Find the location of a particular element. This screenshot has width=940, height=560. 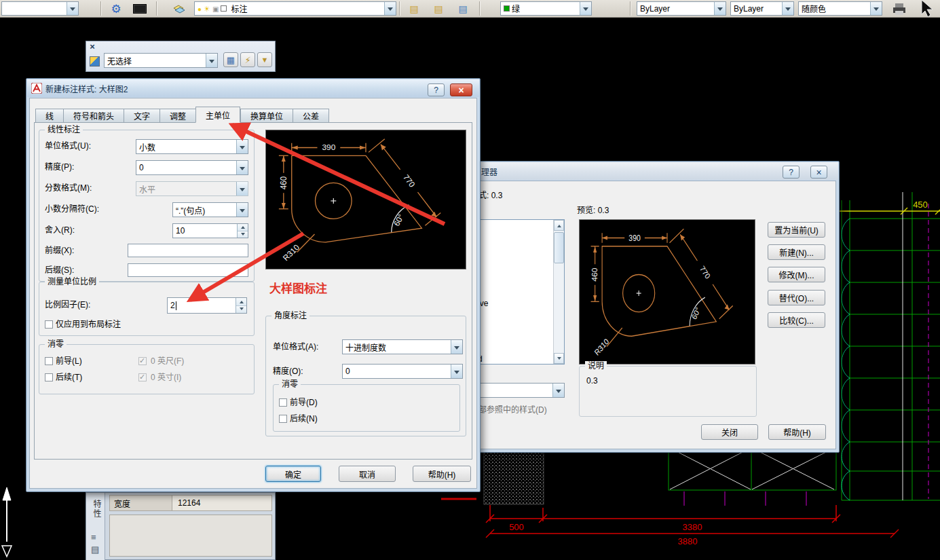

set-current-button: 置为当前(U) is located at coordinates (797, 229).